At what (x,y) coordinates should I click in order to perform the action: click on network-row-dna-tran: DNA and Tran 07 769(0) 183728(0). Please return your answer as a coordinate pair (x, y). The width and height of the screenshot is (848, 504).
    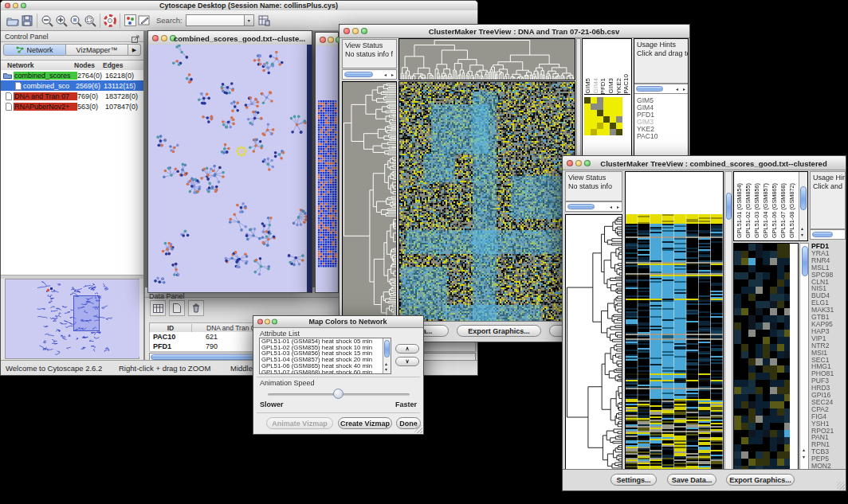
    Looking at the image, I should click on (72, 96).